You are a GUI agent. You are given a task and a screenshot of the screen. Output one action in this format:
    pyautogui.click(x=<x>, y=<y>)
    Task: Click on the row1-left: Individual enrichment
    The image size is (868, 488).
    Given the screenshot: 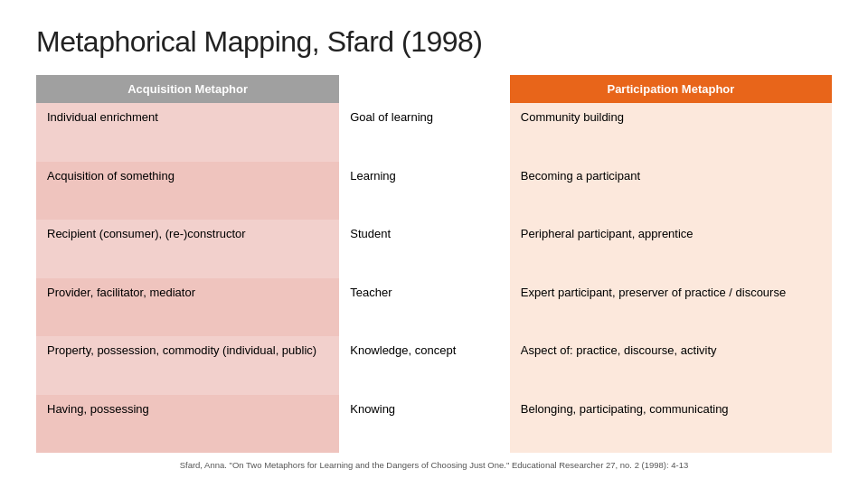 What is the action you would take?
    pyautogui.click(x=188, y=132)
    